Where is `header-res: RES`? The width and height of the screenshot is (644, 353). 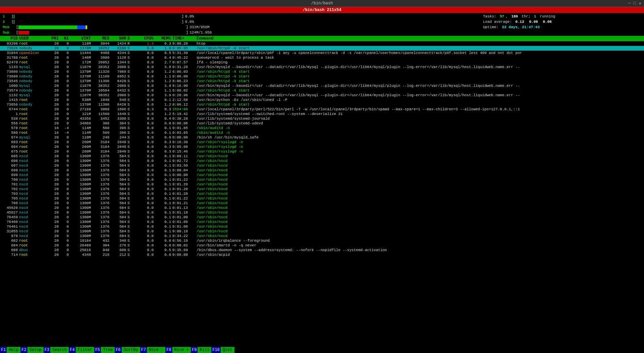
header-res: RES is located at coordinates (101, 39).